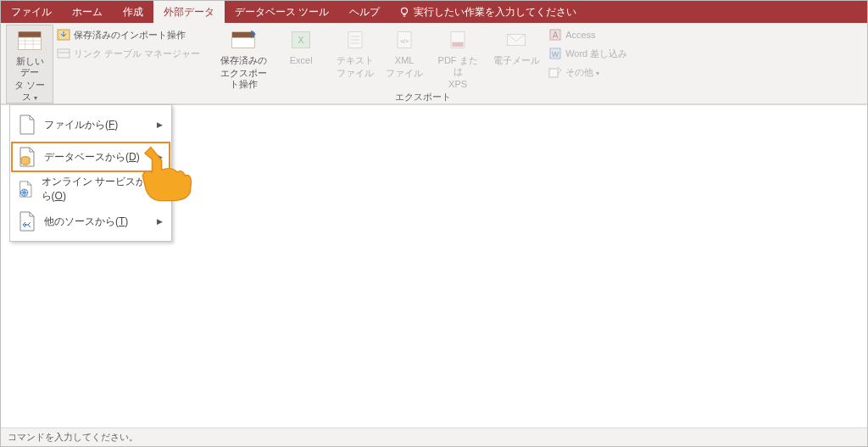 Image resolution: width=868 pixels, height=447 pixels. Describe the element at coordinates (495, 12) in the screenshot. I see `tell-me-label: 実行したい作業を入力してください` at that location.